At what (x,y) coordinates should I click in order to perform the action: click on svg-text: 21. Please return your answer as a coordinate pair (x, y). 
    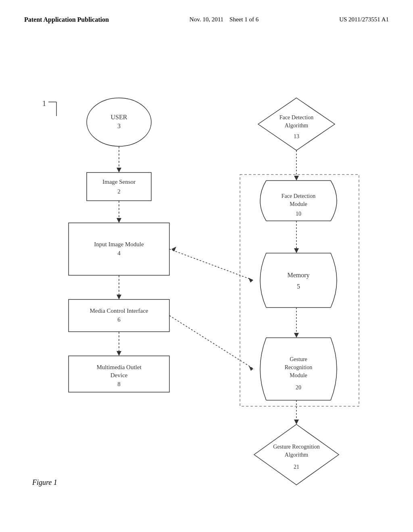
    Looking at the image, I should click on (296, 467).